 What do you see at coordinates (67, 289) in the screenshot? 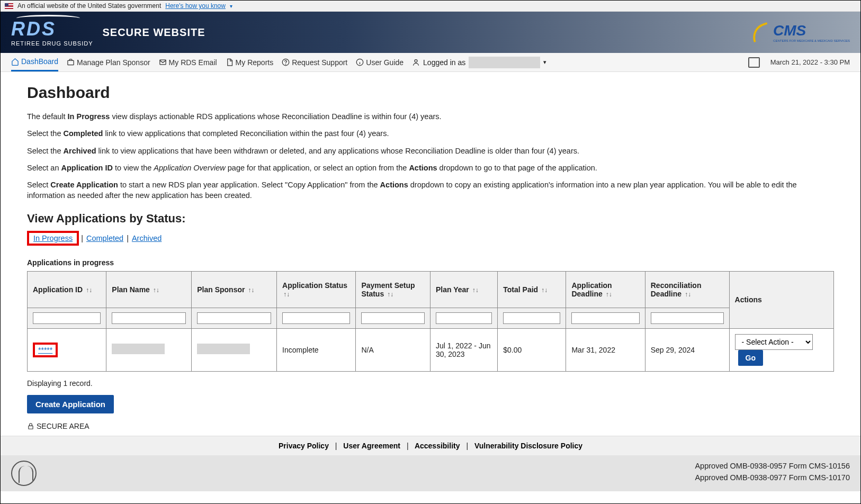
I see `th-app-id: Application ID ↑↓` at bounding box center [67, 289].